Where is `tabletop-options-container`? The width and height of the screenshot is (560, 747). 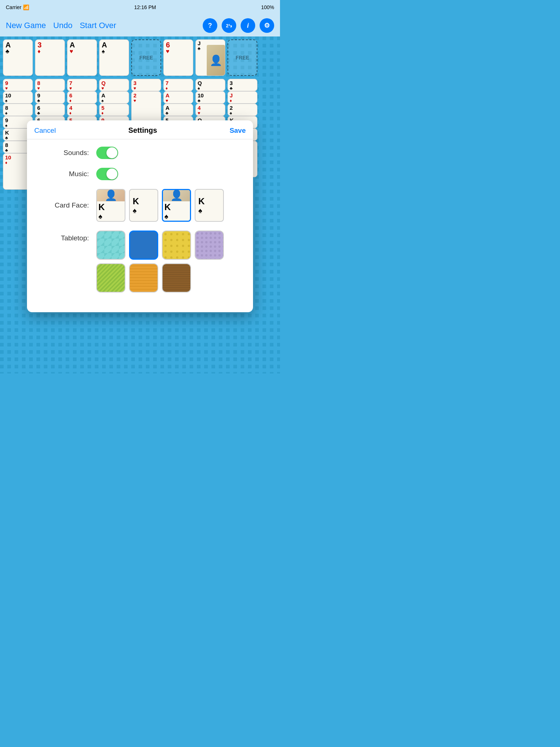
tabletop-options-container is located at coordinates (160, 262).